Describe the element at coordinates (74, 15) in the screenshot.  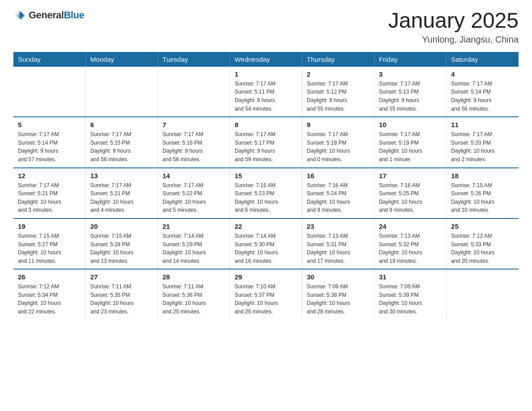
I see `logo-blue: Blue` at that location.